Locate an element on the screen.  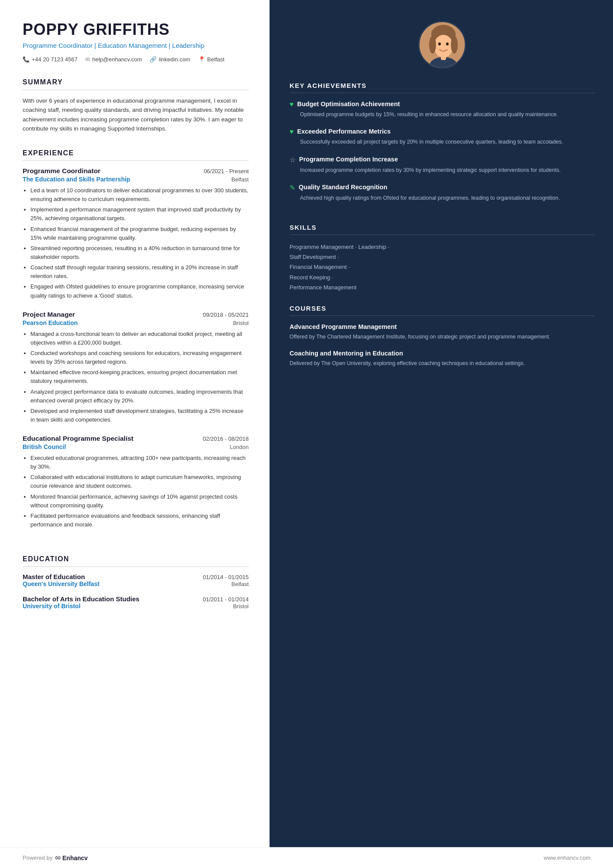
heart-icon-2: ♥ is located at coordinates (292, 132).